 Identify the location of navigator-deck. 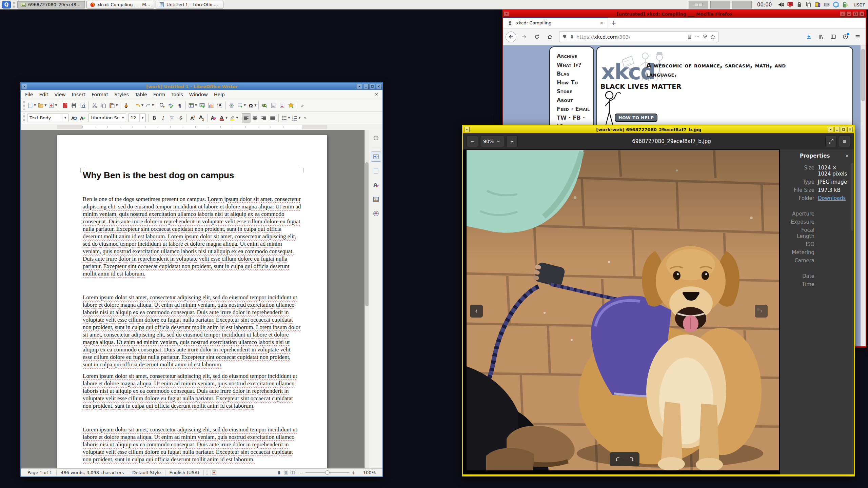
(376, 214).